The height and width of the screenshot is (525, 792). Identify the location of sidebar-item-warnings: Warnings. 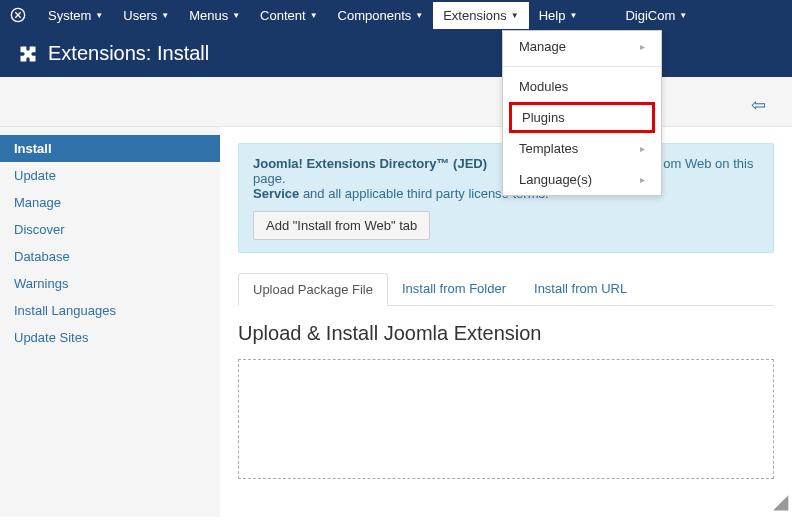
(110, 284).